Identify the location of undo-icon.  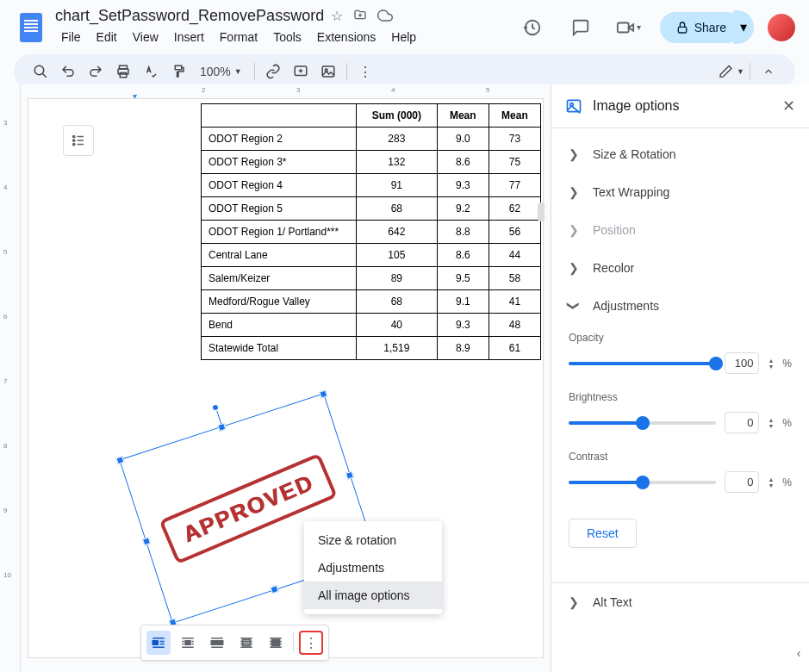
(68, 72).